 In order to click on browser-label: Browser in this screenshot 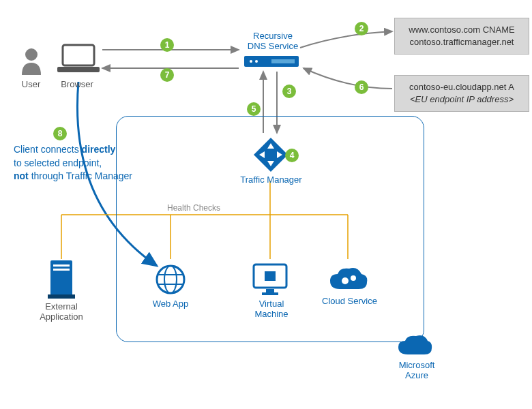, I will do `click(77, 85)`.